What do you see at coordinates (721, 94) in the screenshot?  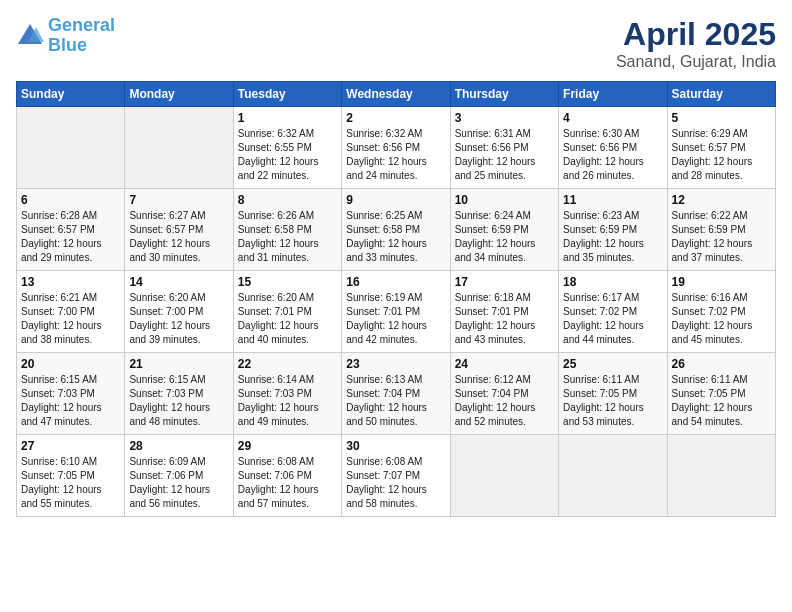 I see `weekday-header: Saturday` at bounding box center [721, 94].